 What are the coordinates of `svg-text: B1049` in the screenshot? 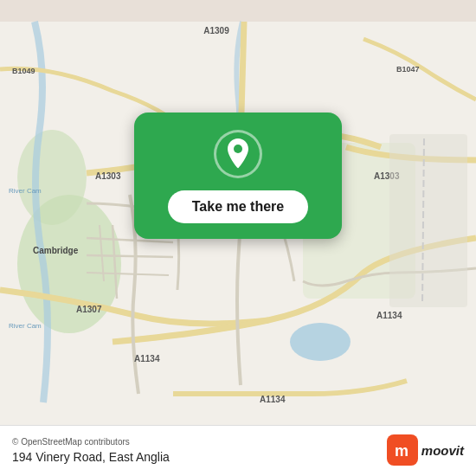 It's located at (24, 71).